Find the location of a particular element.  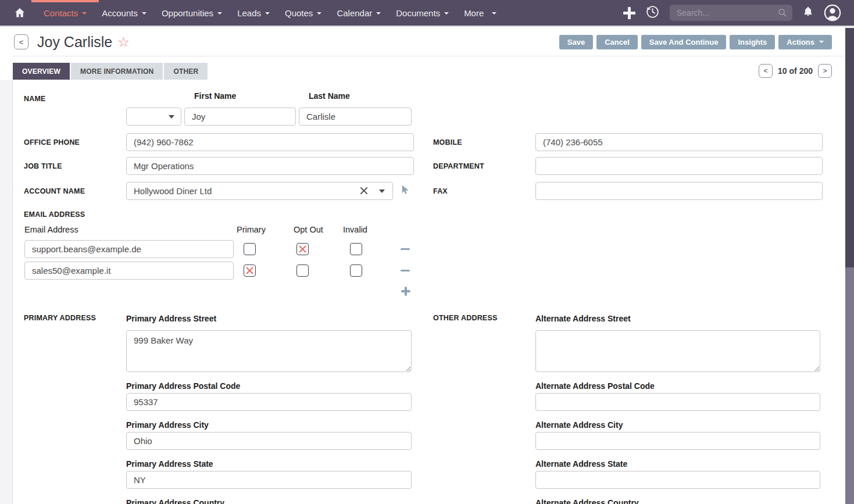

other-address-section-label: OTHER ADDRESS is located at coordinates (484, 318).